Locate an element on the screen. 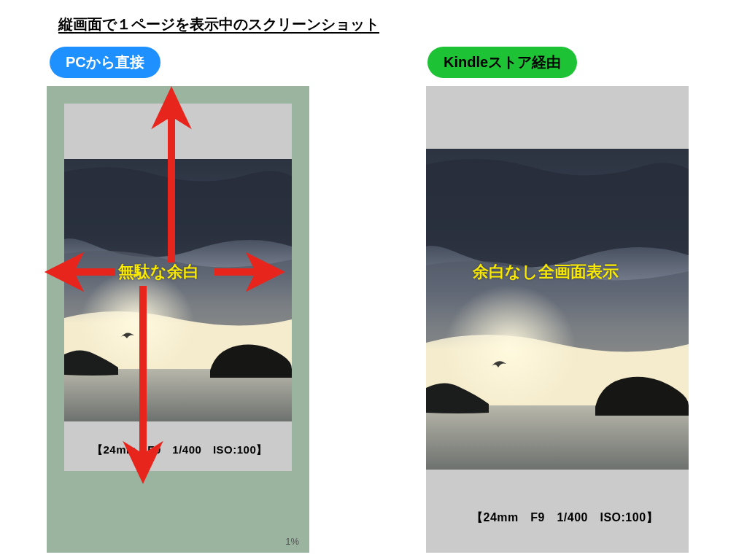 The height and width of the screenshot is (560, 747). badge-kindle-store: Kindleストア経由 is located at coordinates (502, 63).